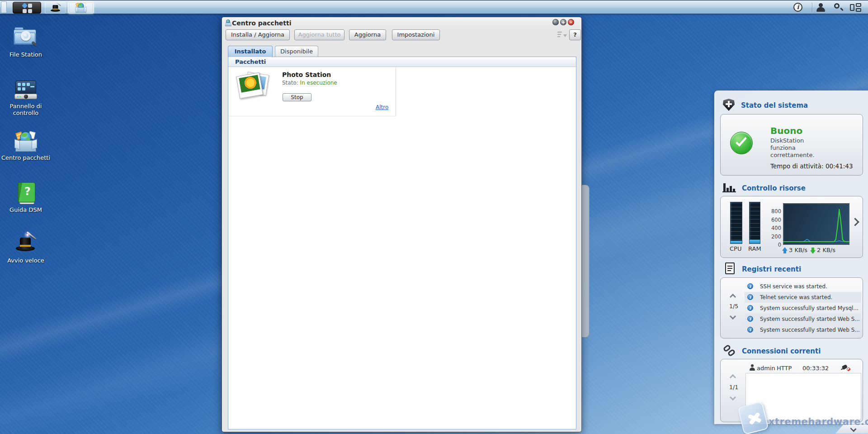 Image resolution: width=868 pixels, height=434 pixels. Describe the element at coordinates (791, 257) in the screenshot. I see `widget-panel: Stato del sistema Buono DiskStation funz…` at that location.